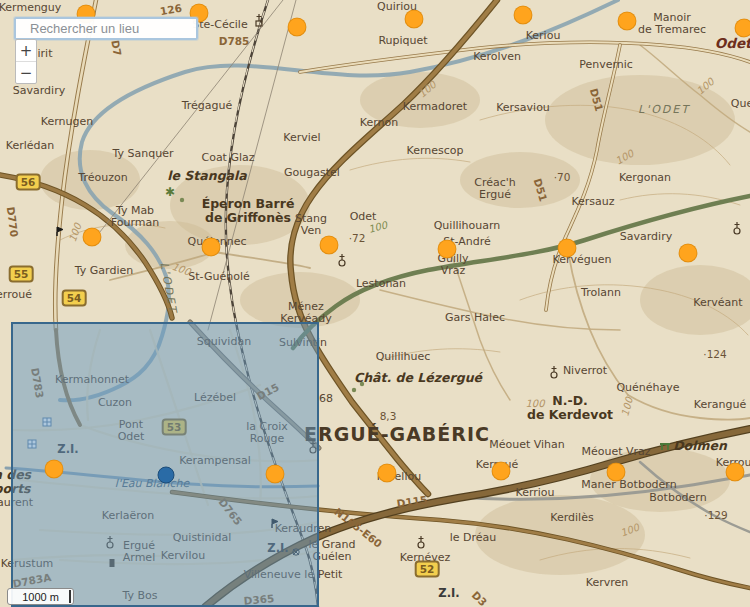  I want to click on zoom-control: + −, so click(26, 62).